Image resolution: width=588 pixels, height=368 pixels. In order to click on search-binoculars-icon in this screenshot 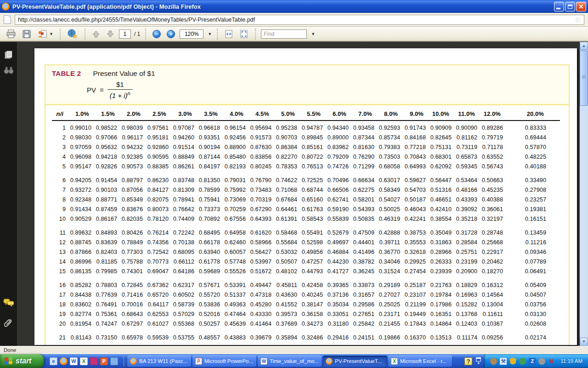, I will do `click(9, 70)`.